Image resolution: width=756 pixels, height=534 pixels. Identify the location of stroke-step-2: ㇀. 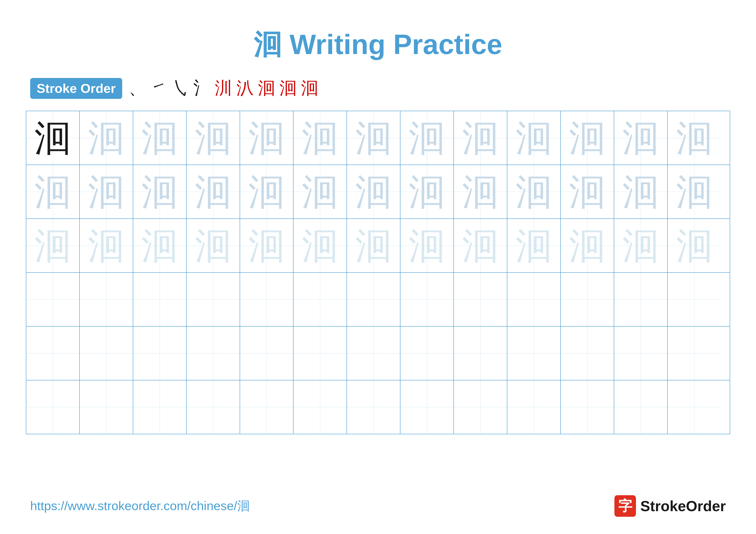
(159, 88).